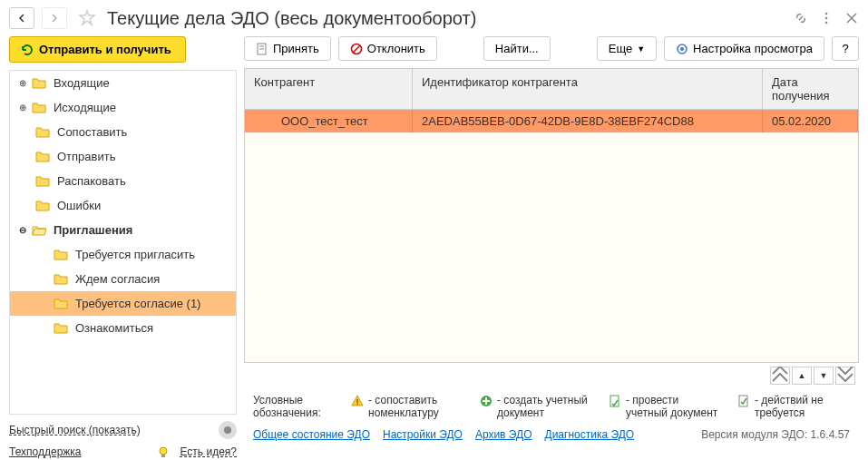  I want to click on legend-item-match: ! - сопоставить номенклатуру, so click(407, 406).